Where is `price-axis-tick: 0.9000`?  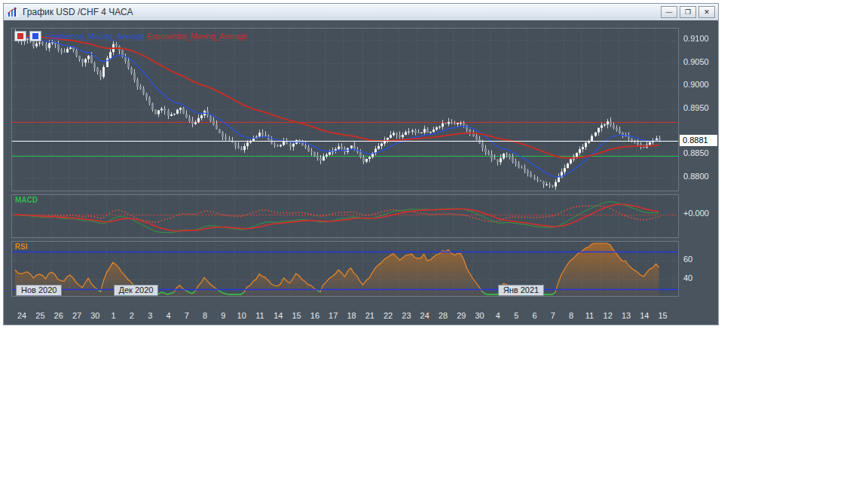
price-axis-tick: 0.9000 is located at coordinates (696, 84).